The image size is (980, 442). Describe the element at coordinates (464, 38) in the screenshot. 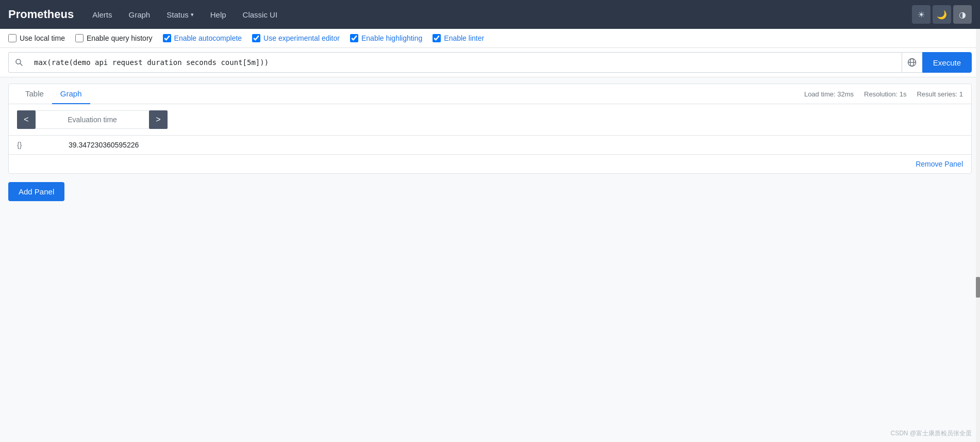

I see `enable-linter-label: Enable linter` at that location.